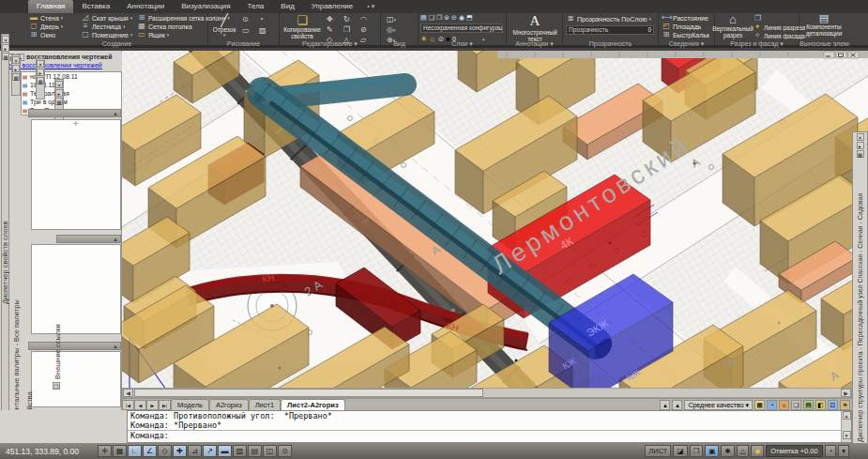 The image size is (868, 459). I want to click on layer-tools-icons: ▤❏❐⊜⊝◉⬒, so click(448, 18).